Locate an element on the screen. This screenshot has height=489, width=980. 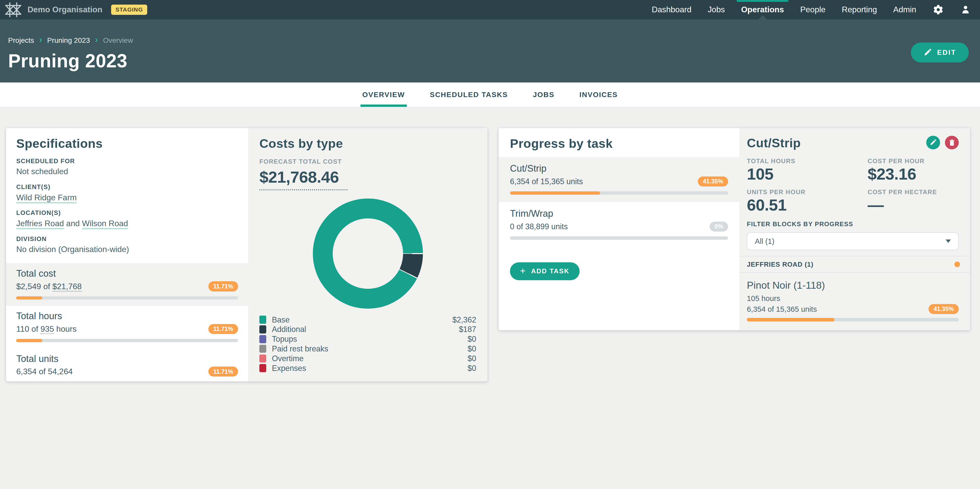
costs-by-type-panel: Costs by type FORECAST TOTAL COST $21,76… is located at coordinates (368, 255).